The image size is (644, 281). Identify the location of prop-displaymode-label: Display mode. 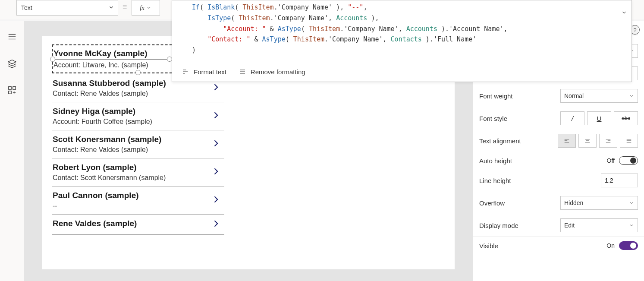
(499, 225).